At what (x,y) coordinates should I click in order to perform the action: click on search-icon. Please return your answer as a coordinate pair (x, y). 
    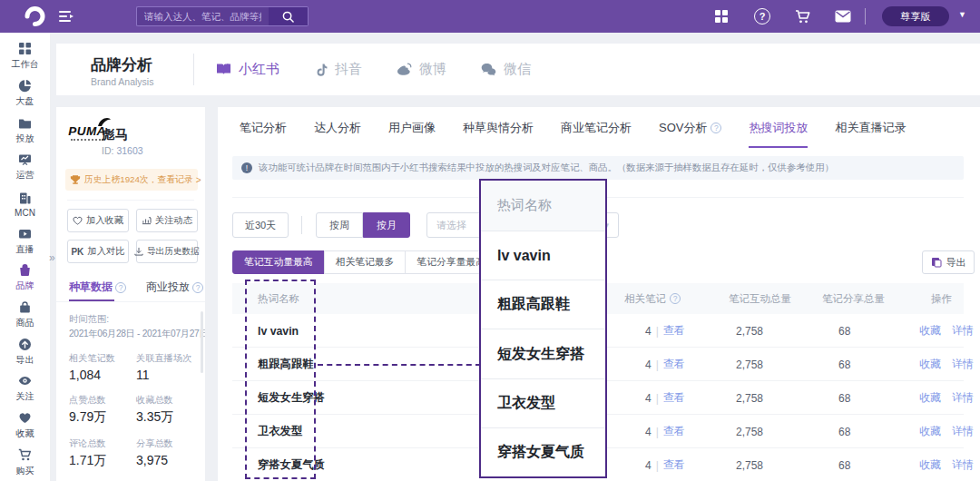
    Looking at the image, I should click on (289, 16).